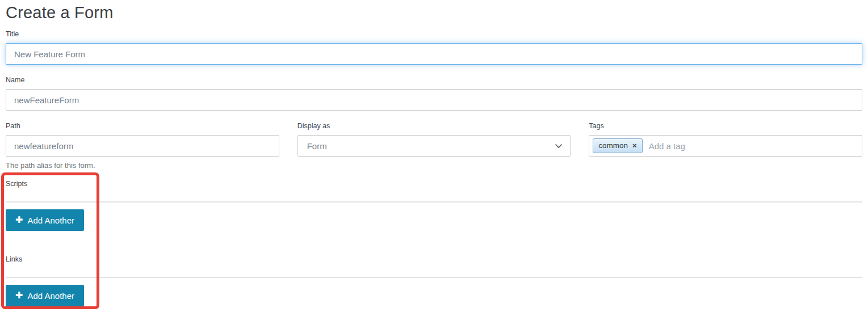  What do you see at coordinates (434, 146) in the screenshot?
I see `display-as-select: Form` at bounding box center [434, 146].